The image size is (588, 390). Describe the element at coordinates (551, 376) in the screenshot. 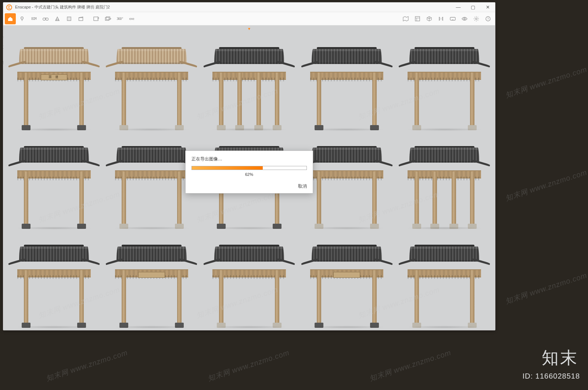

I see `asset-id-label: ID: 1166028518` at that location.